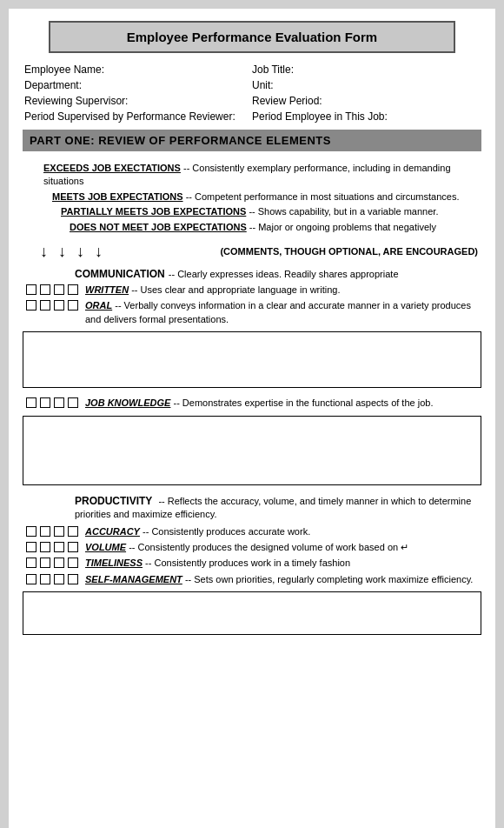  Describe the element at coordinates (252, 212) in the screenshot. I see `legend-partially: PARTIALLY MEETS JOB EXPECTATIONS -- Show…` at that location.